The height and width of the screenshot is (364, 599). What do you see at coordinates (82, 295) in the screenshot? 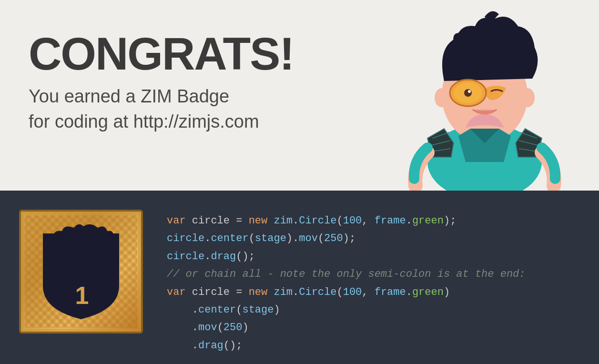
I see `svg-text: 1` at bounding box center [82, 295].